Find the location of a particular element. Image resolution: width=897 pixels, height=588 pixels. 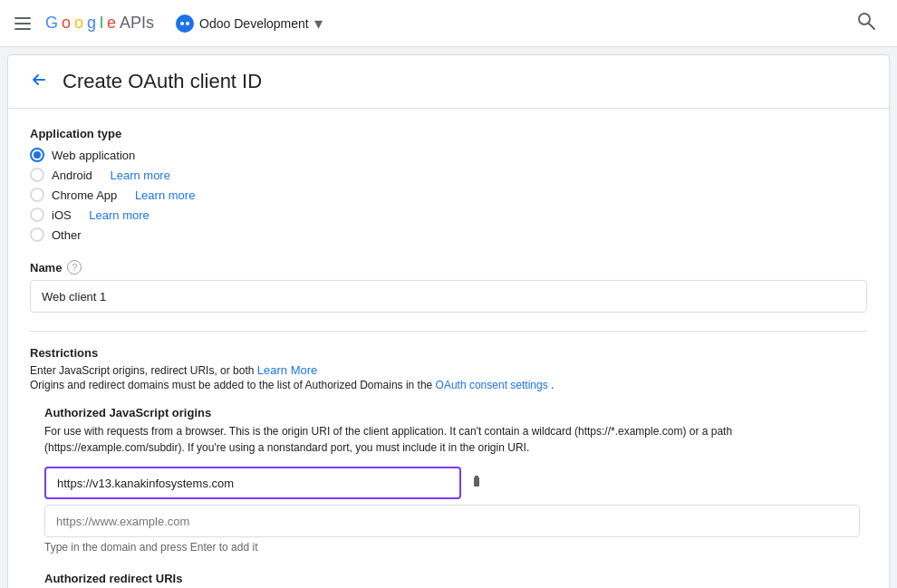

oauth-consent-link: OAuth consent settings is located at coordinates (492, 385).